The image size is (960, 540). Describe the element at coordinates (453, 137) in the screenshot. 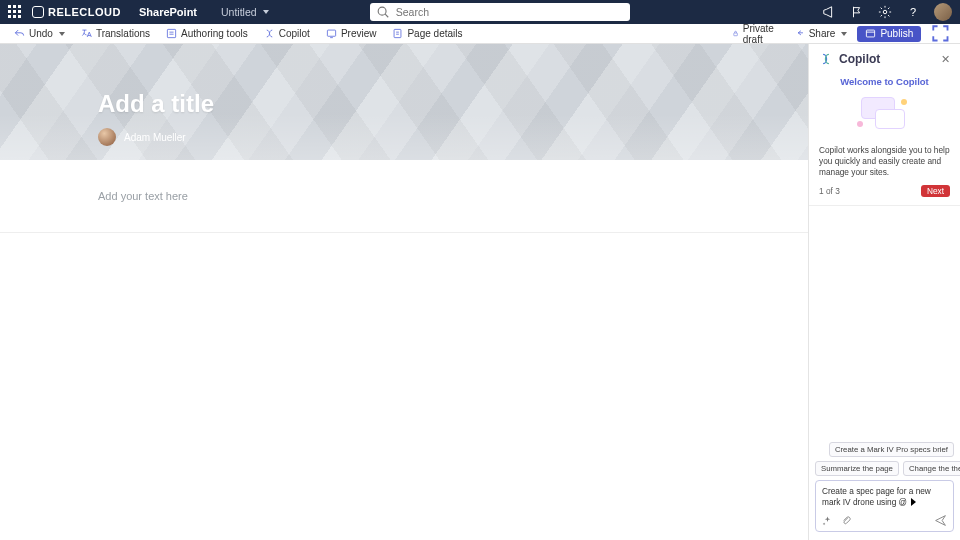

I see `author-row: Adam Mueller` at that location.